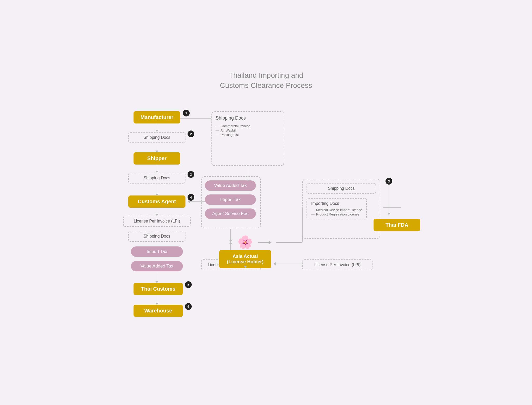  I want to click on arrow-docs-shipper, so click(157, 148).